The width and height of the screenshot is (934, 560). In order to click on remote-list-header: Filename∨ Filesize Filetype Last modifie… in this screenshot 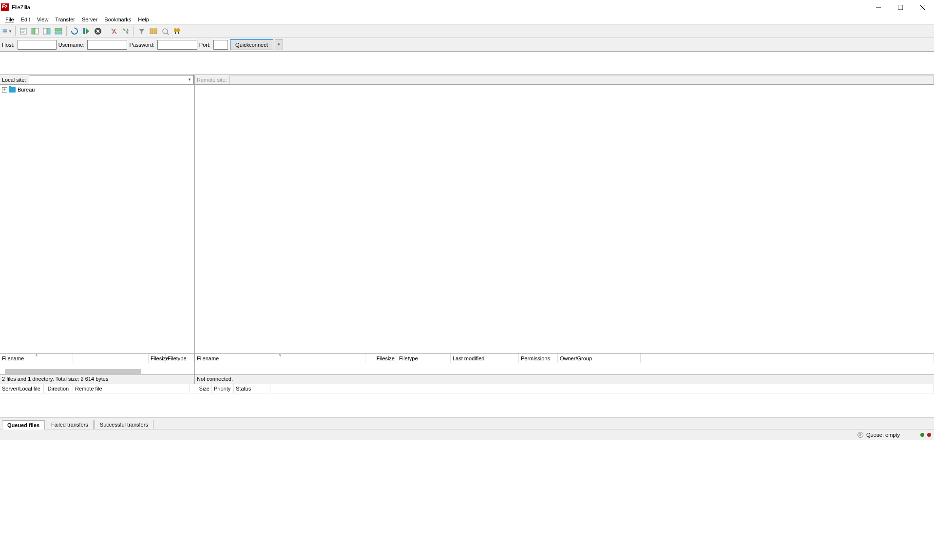, I will do `click(564, 358)`.